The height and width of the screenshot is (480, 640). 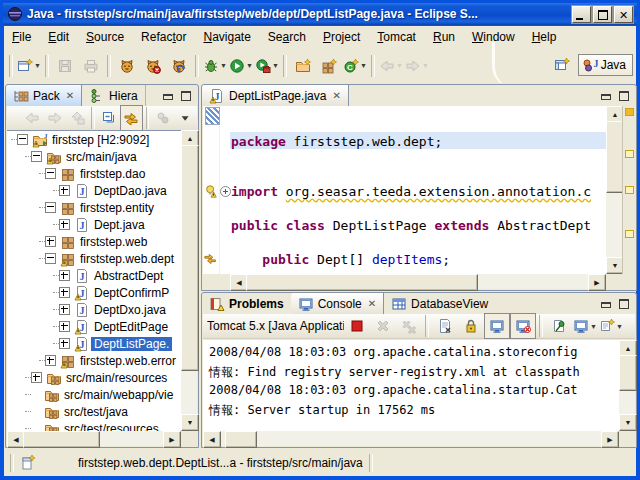 I want to click on minimize-editor-button, so click(x=606, y=96).